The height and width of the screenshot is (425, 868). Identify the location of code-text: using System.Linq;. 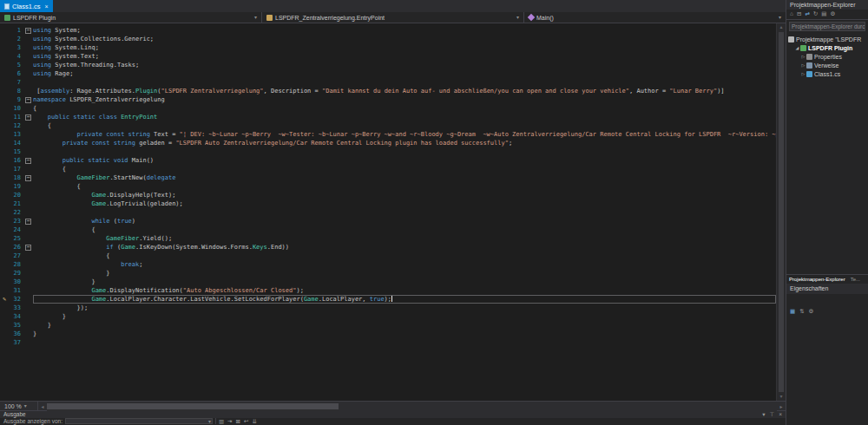
(404, 48).